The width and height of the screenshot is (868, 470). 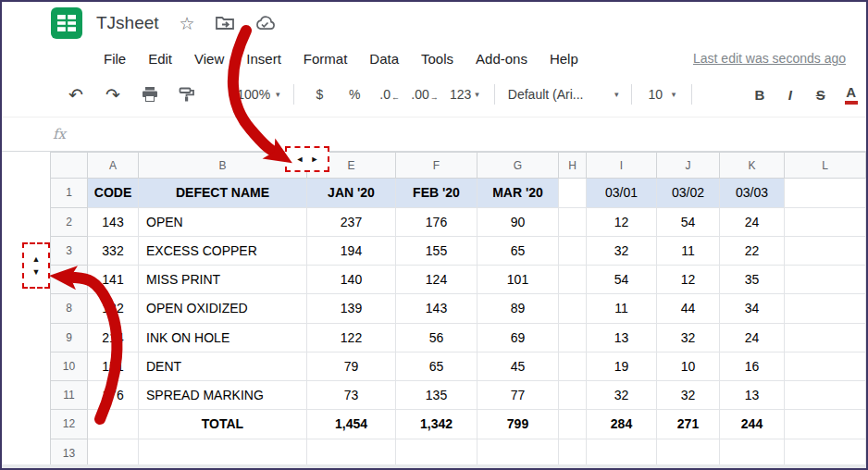 I want to click on cell: 237, so click(x=352, y=222).